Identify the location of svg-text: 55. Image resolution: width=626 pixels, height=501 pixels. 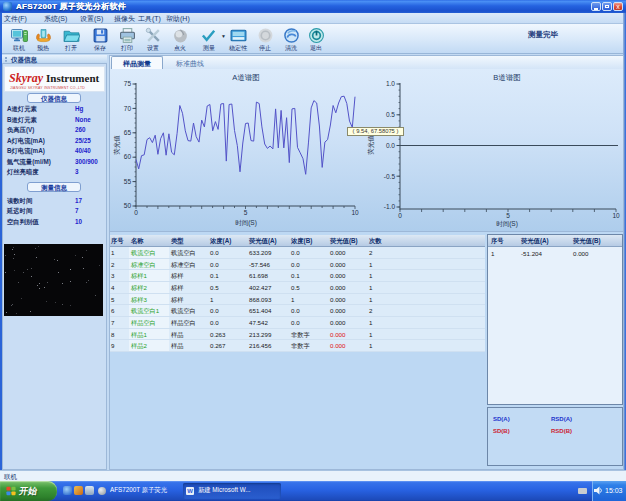
(128, 182).